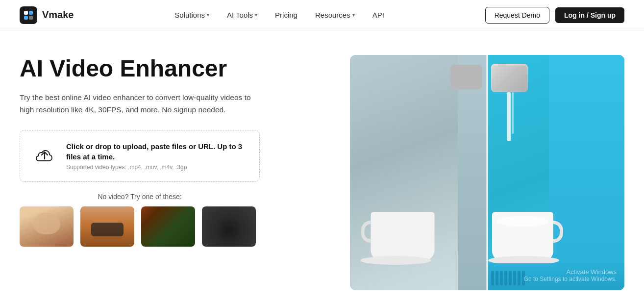 The image size is (644, 305). Describe the element at coordinates (590, 15) in the screenshot. I see `login-signup-button: Log in / Sign up` at that location.